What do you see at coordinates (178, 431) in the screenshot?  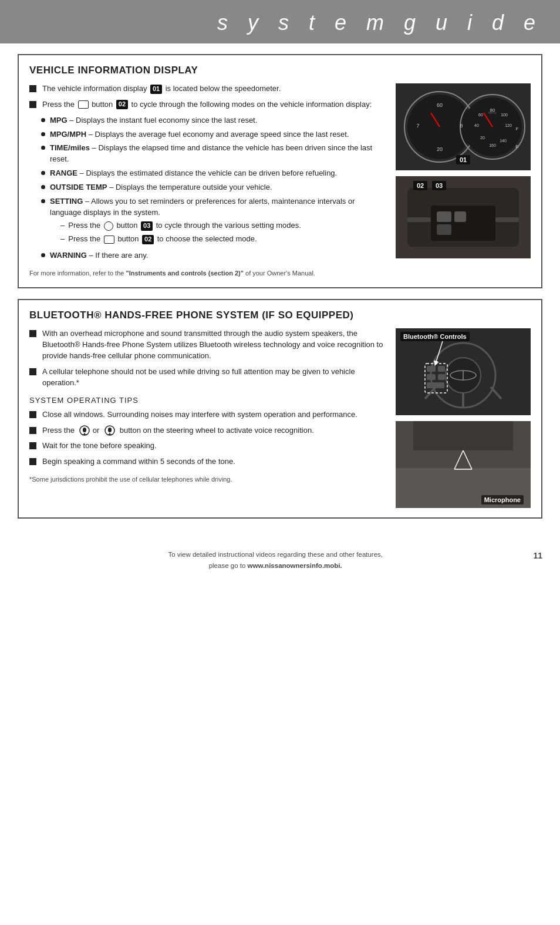 I see `bullet-text: Press the or` at bounding box center [178, 431].